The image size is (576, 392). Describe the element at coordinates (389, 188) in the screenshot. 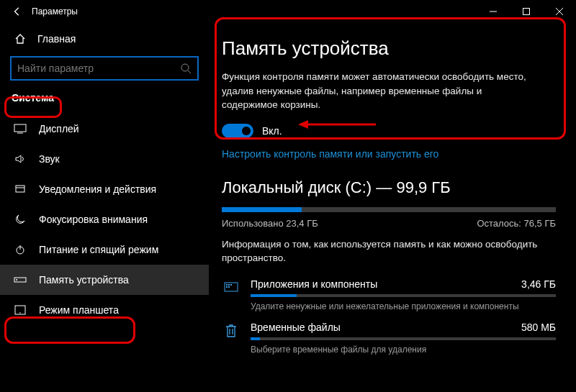

I see `disk-title: Локальный диск (C:) — 99,9 ГБ` at that location.